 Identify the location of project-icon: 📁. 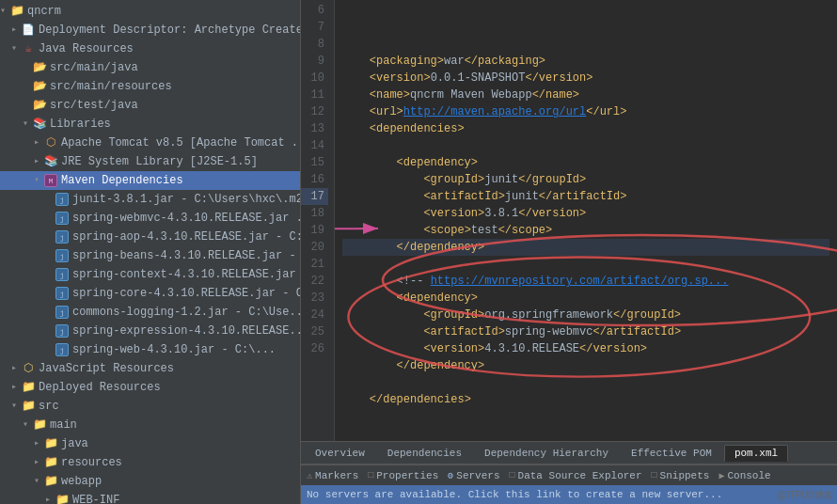
(17, 11).